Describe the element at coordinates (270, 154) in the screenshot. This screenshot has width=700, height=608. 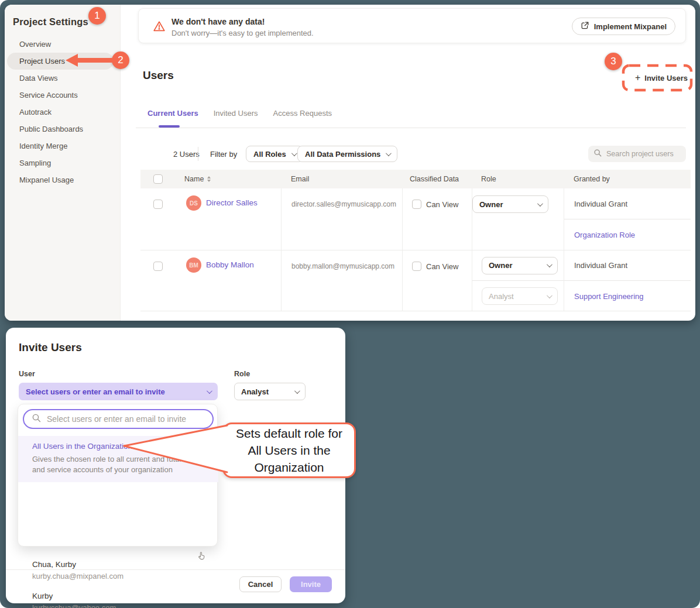
I see `all-roles-label: All Roles` at that location.